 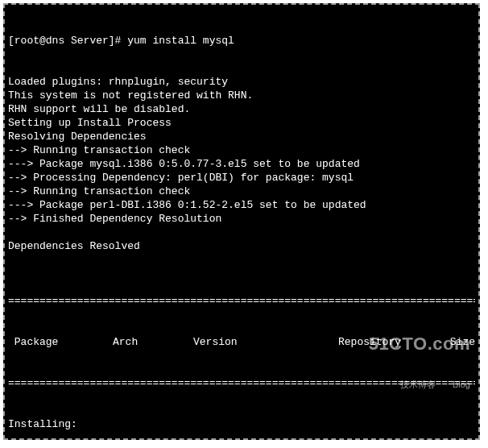 What do you see at coordinates (242, 82) in the screenshot?
I see `output-line: Loaded plugins: rhnplugin, security` at bounding box center [242, 82].